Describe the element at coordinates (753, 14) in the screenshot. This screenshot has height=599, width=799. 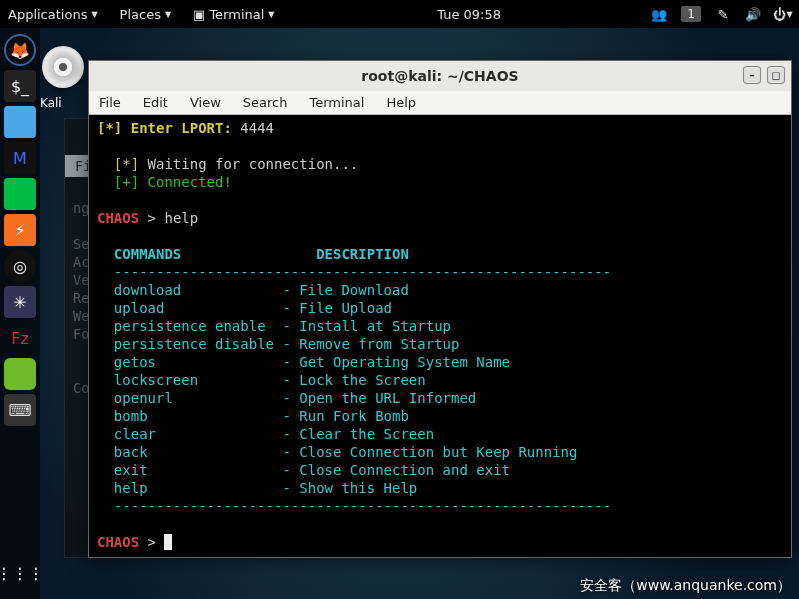
I see `volume-icon: 🔊` at that location.